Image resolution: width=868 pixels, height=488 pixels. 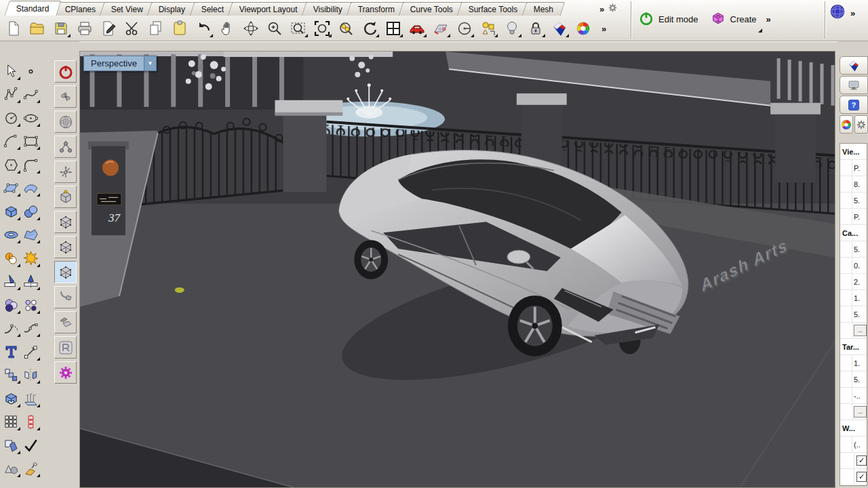 I want to click on radius-circle-icon, so click(x=465, y=28).